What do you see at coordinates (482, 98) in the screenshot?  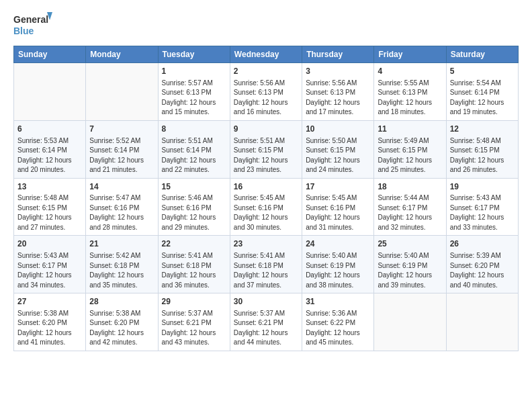 I see `day-info: Sunrise: 5:54 AM Sunset: 6:14 PM Dayligh…` at bounding box center [482, 98].